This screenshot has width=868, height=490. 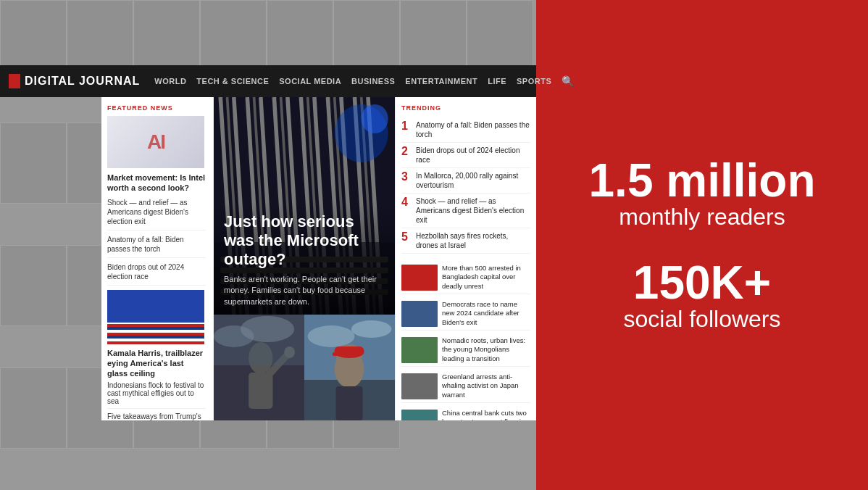 I want to click on featured-main-title: Market movement: Is Intel worth a second…, so click(x=157, y=183).